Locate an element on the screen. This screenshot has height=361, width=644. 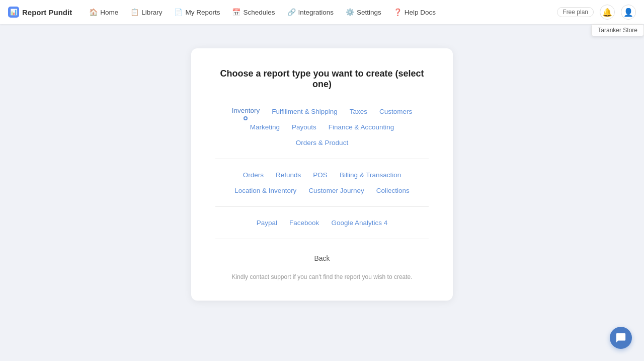
tag-inventory: Inventory is located at coordinates (246, 111).